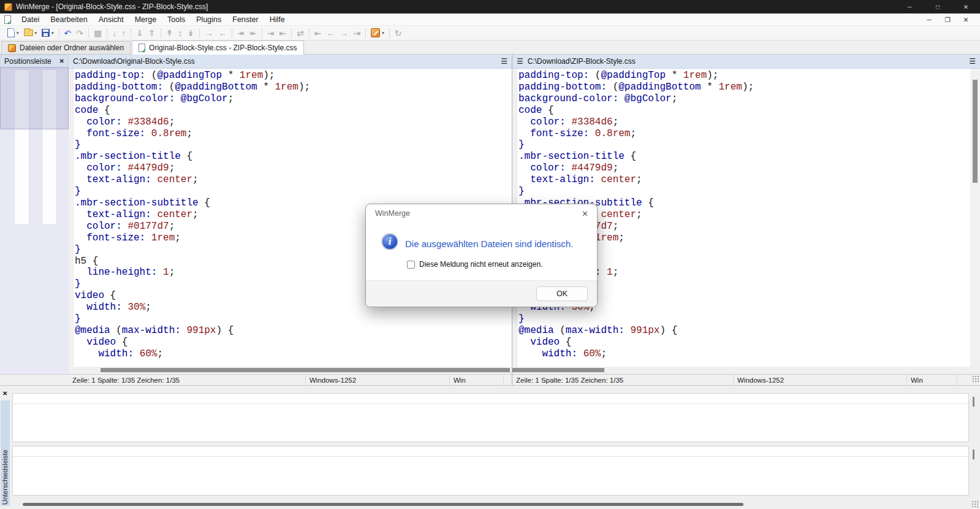  Describe the element at coordinates (66, 48) in the screenshot. I see `tab-folder-selection: Dateien oder Ordner auswählen` at that location.